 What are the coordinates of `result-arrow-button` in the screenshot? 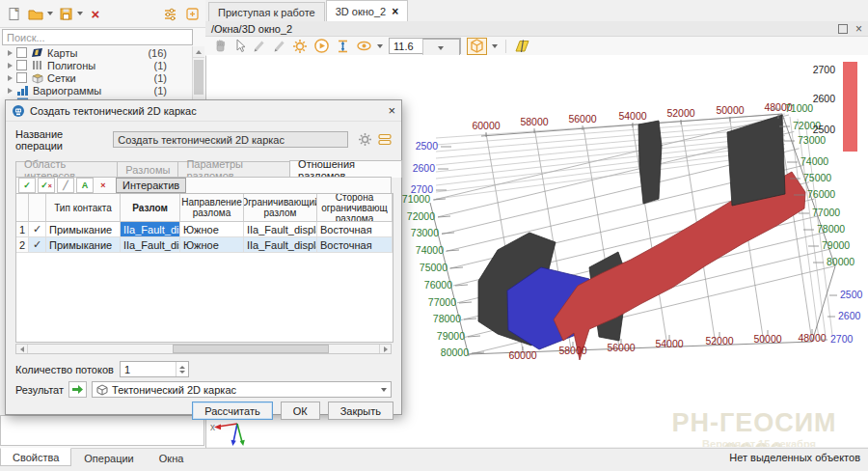 It's located at (77, 390).